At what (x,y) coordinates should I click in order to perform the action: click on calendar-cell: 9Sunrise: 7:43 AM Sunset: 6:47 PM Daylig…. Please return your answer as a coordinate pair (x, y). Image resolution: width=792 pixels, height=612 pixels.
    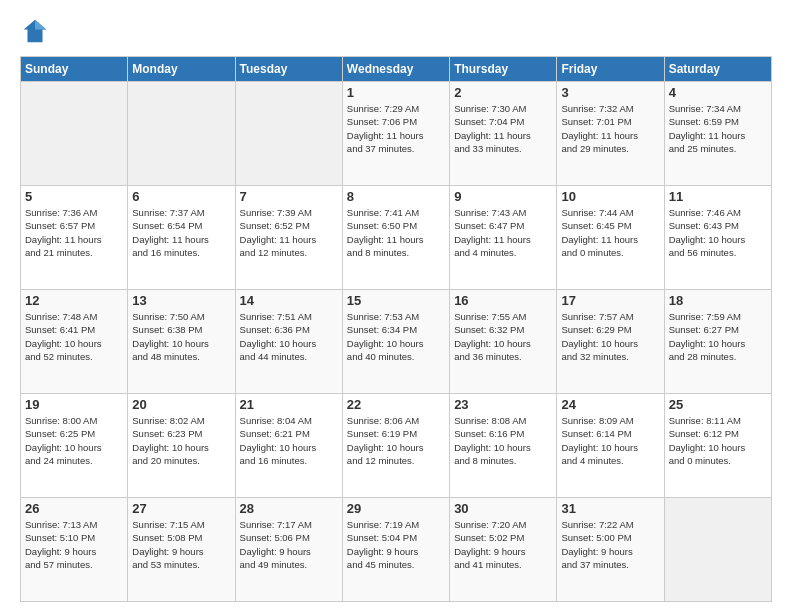
    Looking at the image, I should click on (504, 238).